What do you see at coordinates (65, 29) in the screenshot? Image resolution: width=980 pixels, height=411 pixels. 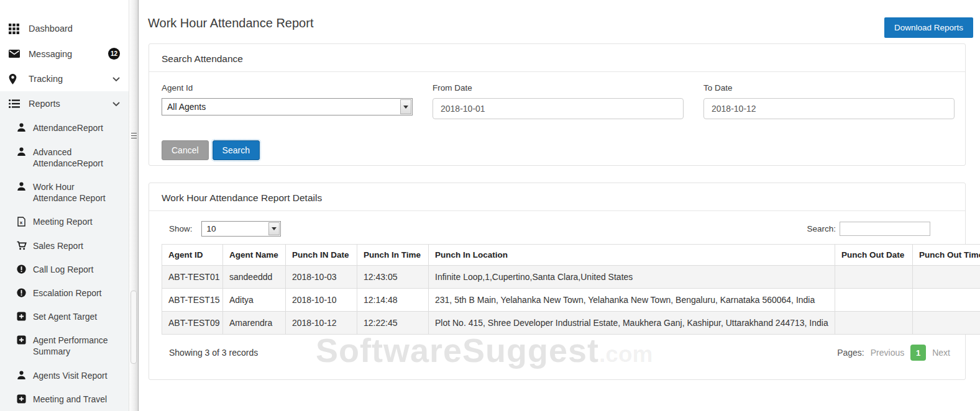 I see `sidebar-item-dashboard: Dashboard` at bounding box center [65, 29].